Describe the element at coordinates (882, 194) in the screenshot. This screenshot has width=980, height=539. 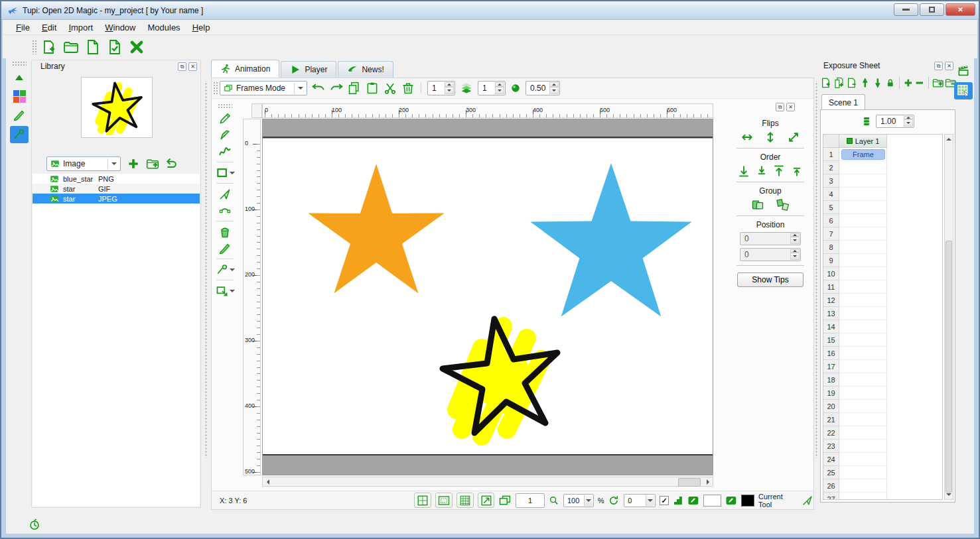
I see `frame-row: 4` at that location.